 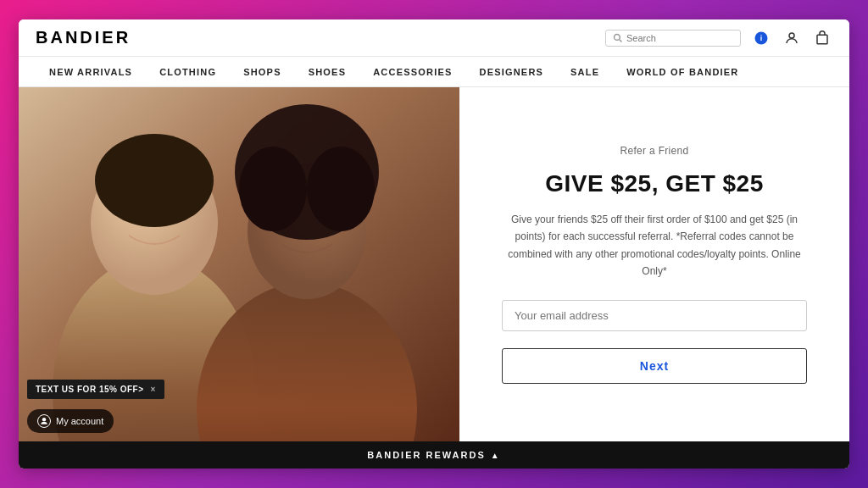 I want to click on my-account-bar: My account, so click(x=70, y=421).